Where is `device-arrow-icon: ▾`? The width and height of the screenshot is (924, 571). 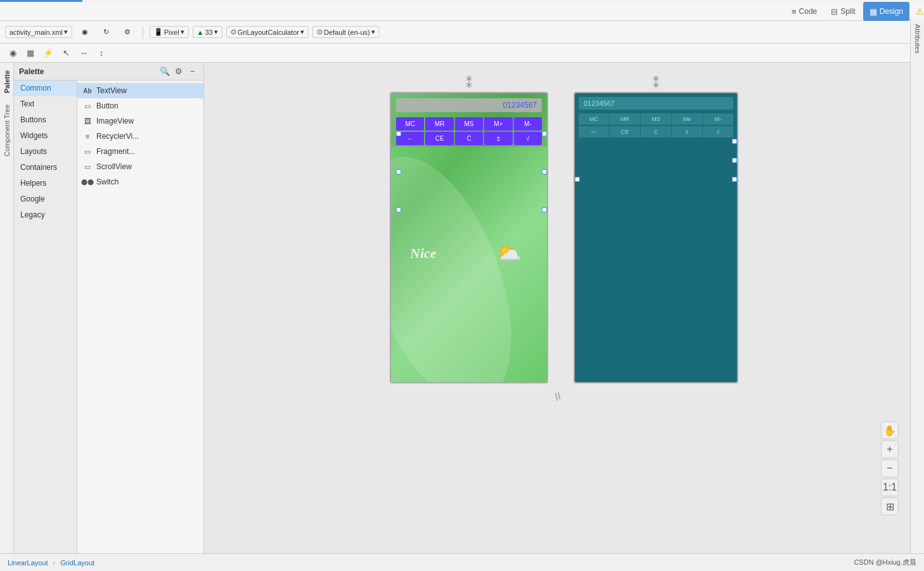 device-arrow-icon: ▾ is located at coordinates (183, 32).